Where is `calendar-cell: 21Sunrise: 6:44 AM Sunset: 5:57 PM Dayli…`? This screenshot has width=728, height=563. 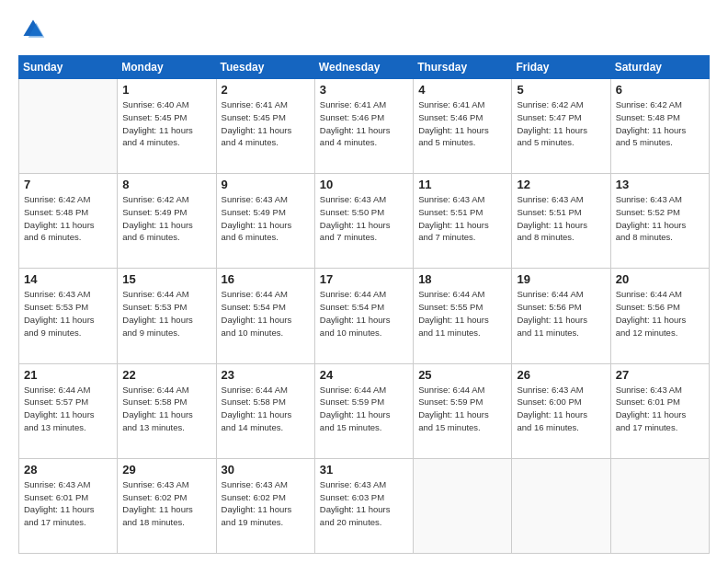
calendar-cell: 21Sunrise: 6:44 AM Sunset: 5:57 PM Dayli… is located at coordinates (68, 410).